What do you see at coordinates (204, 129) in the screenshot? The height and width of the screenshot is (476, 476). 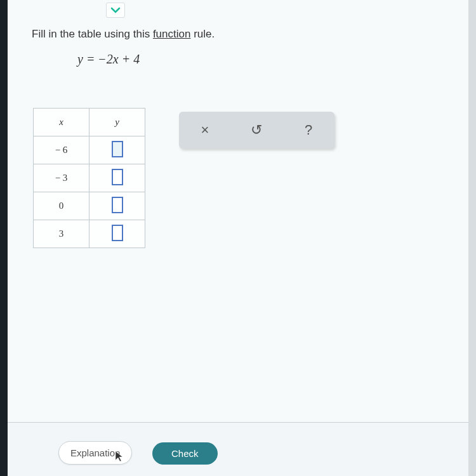 I see `x-icon: ×` at bounding box center [204, 129].